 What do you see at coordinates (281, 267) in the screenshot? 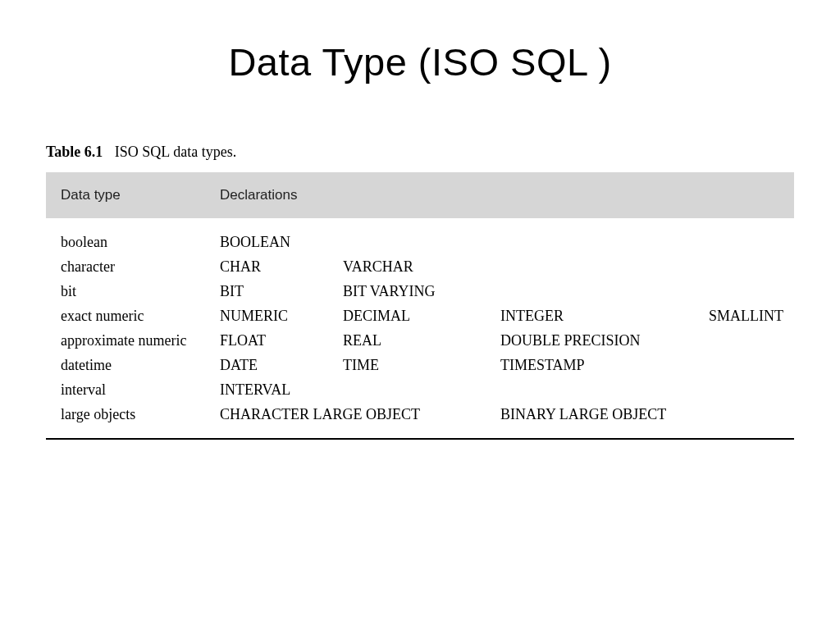
I see `cell-declaration: CHAR` at bounding box center [281, 267].